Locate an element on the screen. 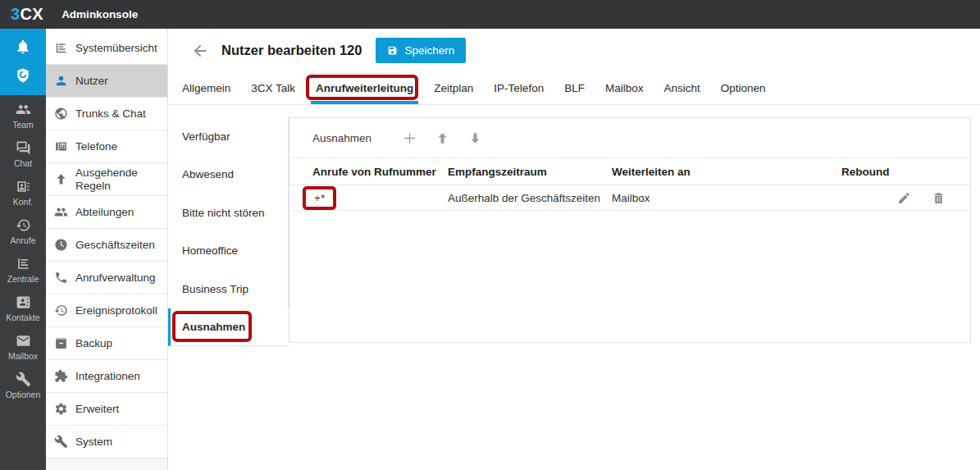  edit-pencil-icon is located at coordinates (904, 198).